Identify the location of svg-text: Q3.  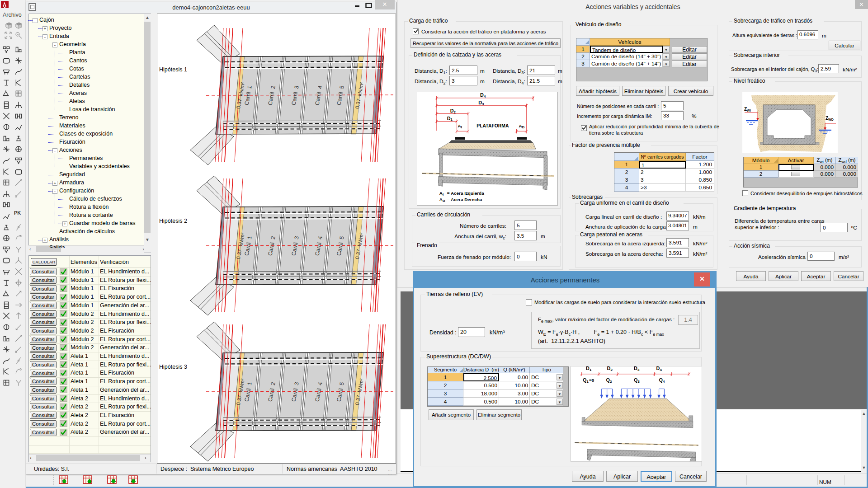
(637, 380).